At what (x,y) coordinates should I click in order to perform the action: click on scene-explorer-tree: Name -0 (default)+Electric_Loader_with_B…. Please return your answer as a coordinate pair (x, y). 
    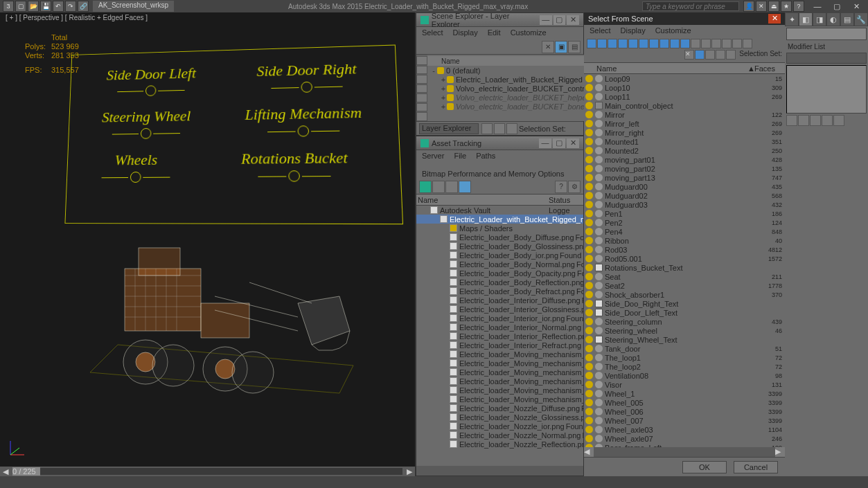
    Looking at the image, I should click on (515, 88).